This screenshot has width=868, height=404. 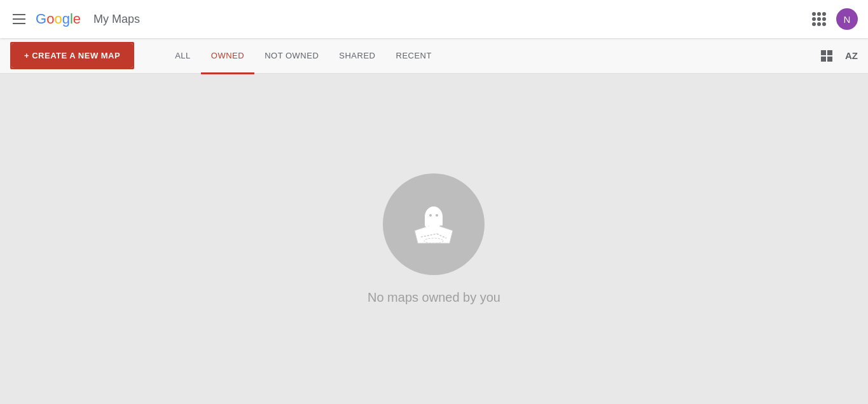 What do you see at coordinates (228, 57) in the screenshot?
I see `tab-owned: OWNED` at bounding box center [228, 57].